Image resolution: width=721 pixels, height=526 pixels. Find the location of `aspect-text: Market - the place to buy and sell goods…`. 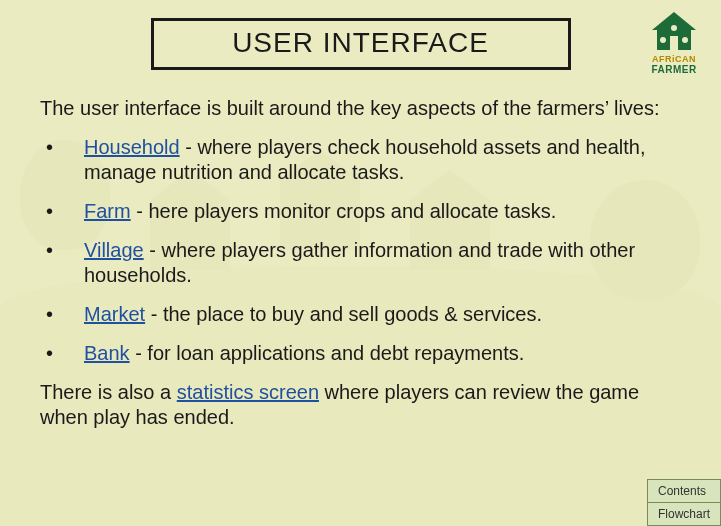

aspect-text: Market - the place to buy and sell goods… is located at coordinates (382, 314).